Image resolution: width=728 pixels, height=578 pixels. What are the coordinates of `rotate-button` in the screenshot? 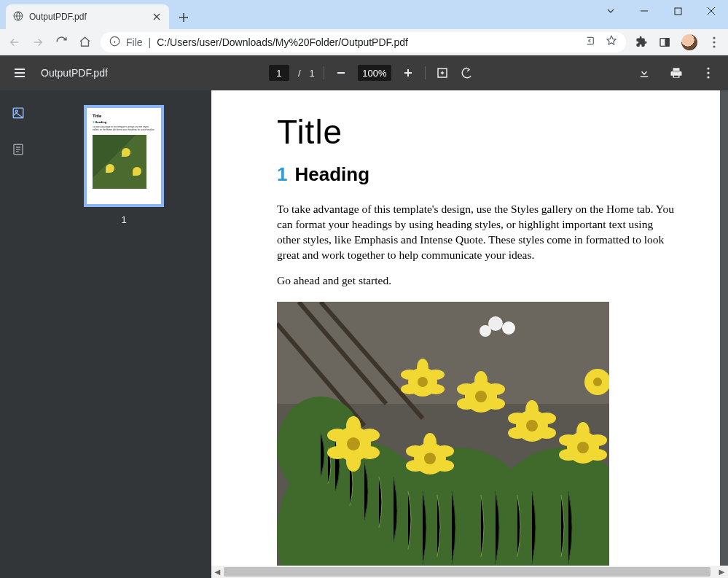 It's located at (467, 73).